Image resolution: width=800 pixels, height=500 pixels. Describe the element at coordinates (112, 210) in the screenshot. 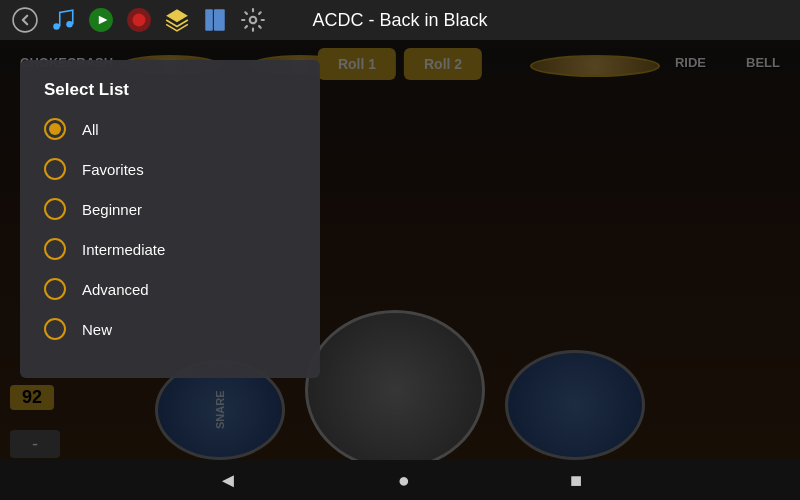

I see `radio-label-beginner: Beginner` at that location.